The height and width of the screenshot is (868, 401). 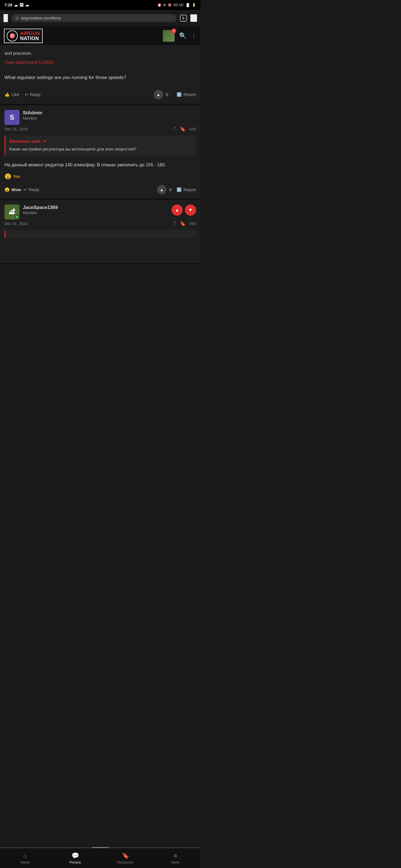 What do you see at coordinates (100, 165) in the screenshot?
I see `post-49-body: На данный момент редуктор 140 атмосфер. …` at bounding box center [100, 165].